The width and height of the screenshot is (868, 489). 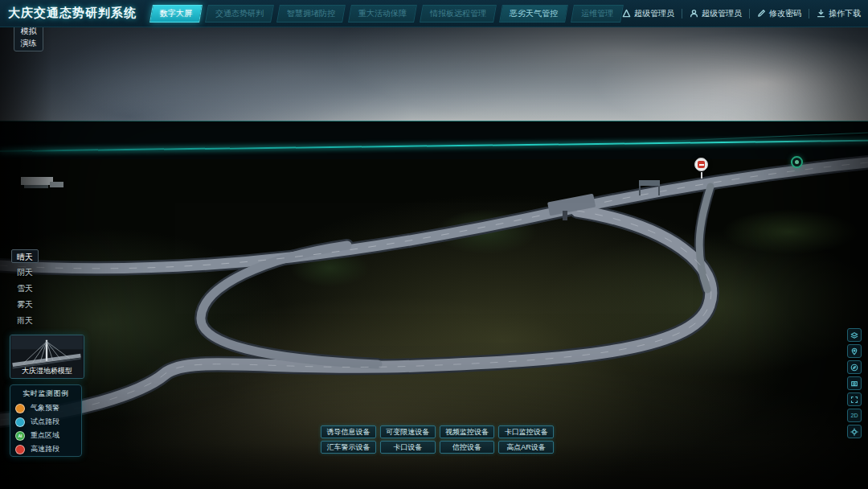 I want to click on legend-title: 实时监测图例, so click(x=46, y=394).